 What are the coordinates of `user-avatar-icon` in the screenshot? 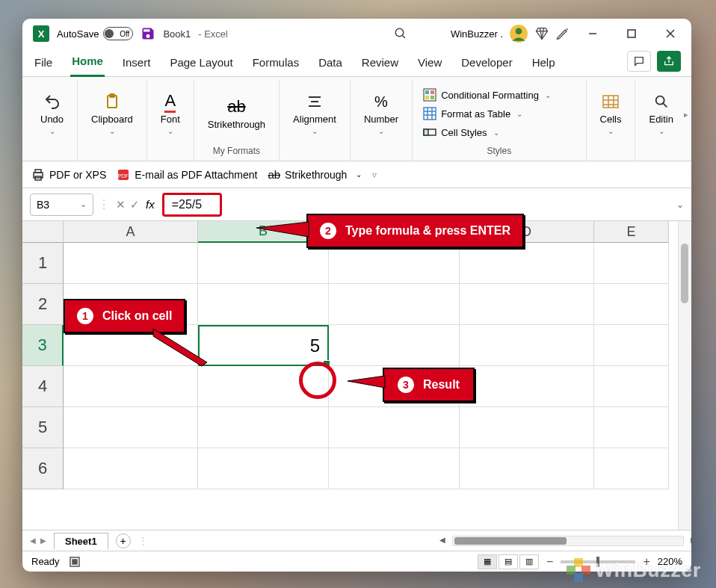 It's located at (519, 34).